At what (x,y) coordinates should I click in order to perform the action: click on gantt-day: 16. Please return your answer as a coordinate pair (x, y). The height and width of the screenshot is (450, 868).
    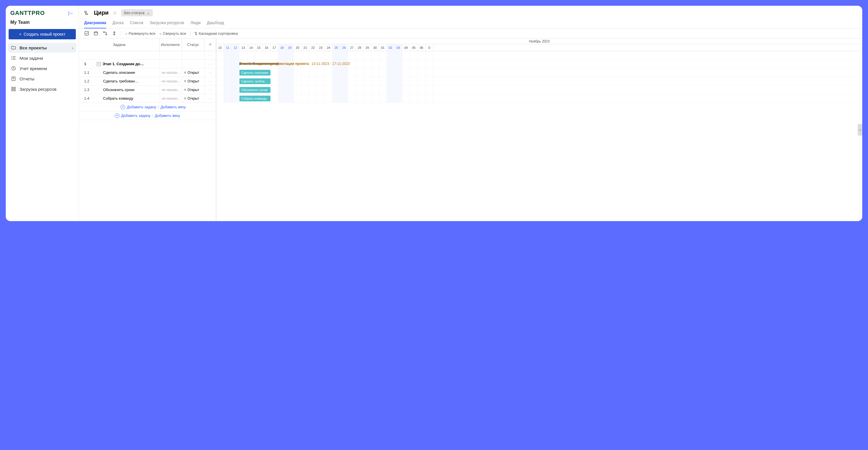
    Looking at the image, I should click on (267, 48).